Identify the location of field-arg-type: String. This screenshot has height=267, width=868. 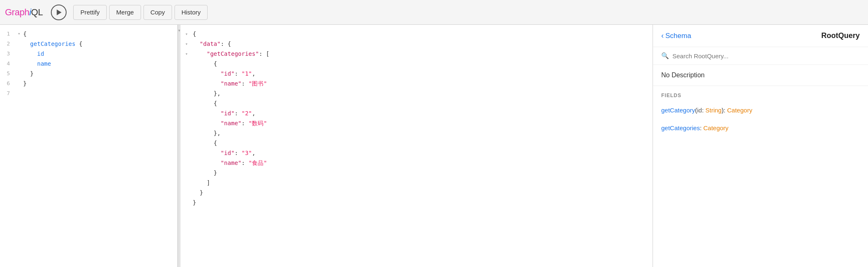
(714, 110).